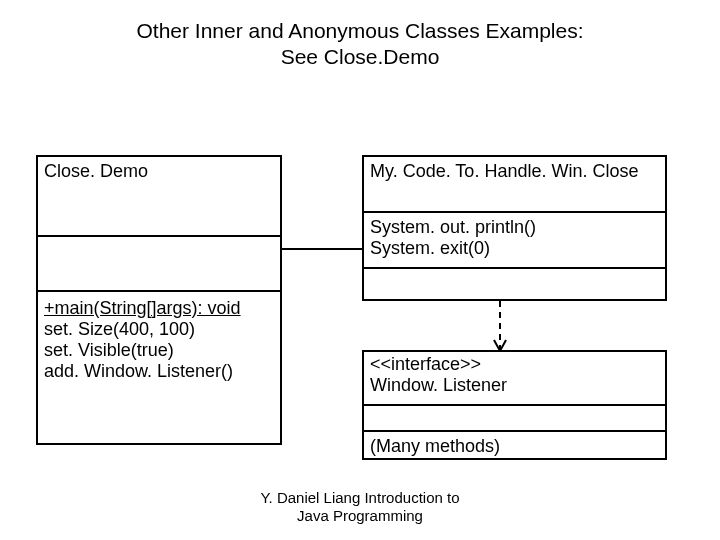  What do you see at coordinates (360, 516) in the screenshot?
I see `footer-line-2: Java Programming` at bounding box center [360, 516].